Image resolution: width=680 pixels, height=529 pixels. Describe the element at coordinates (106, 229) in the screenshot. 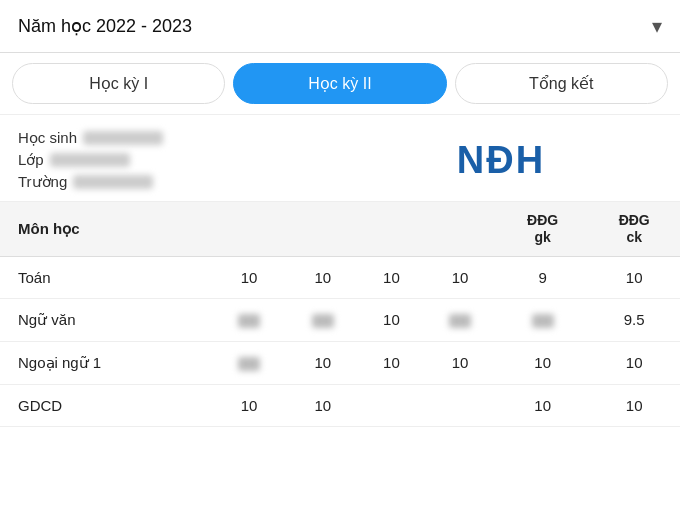

I see `col-subject: Môn học` at that location.